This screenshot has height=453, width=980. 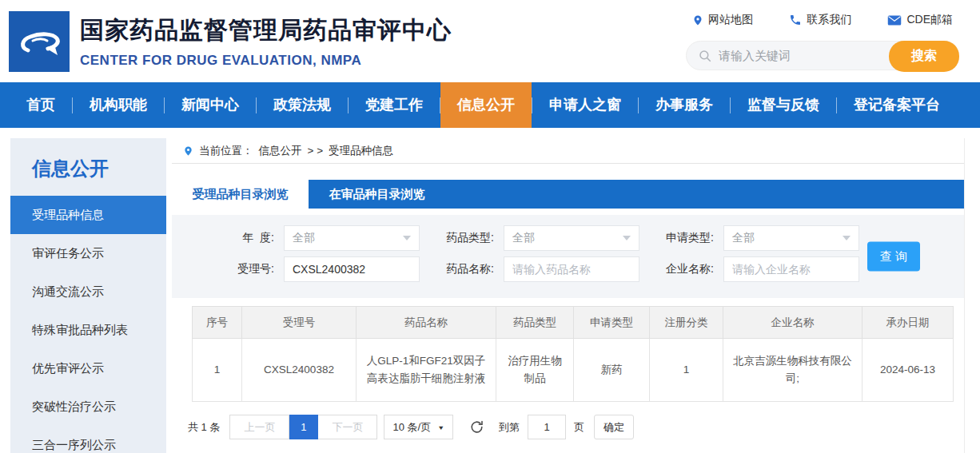 What do you see at coordinates (820, 20) in the screenshot?
I see `link-contact: 联系我们` at bounding box center [820, 20].